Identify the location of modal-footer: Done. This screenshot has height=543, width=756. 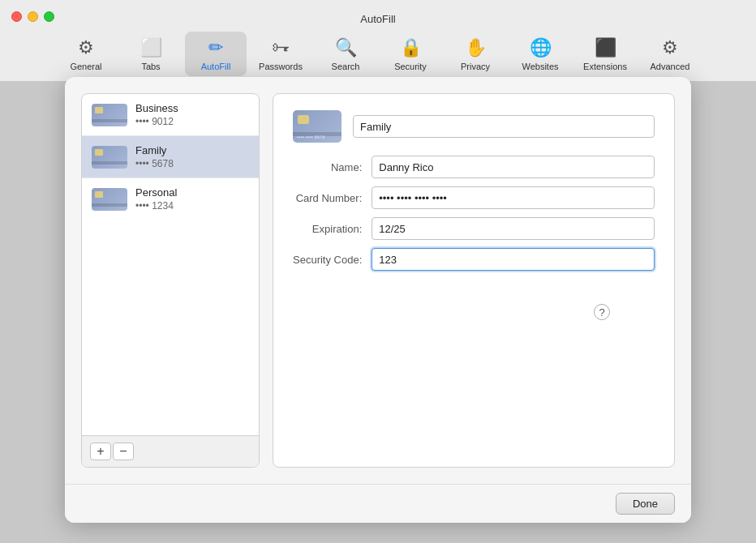
(378, 503).